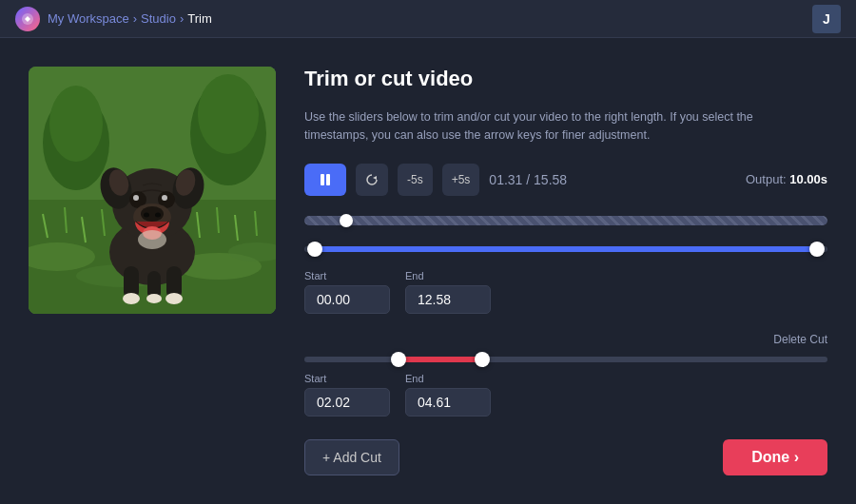  Describe the element at coordinates (817, 249) in the screenshot. I see `trim-handle-right` at that location.